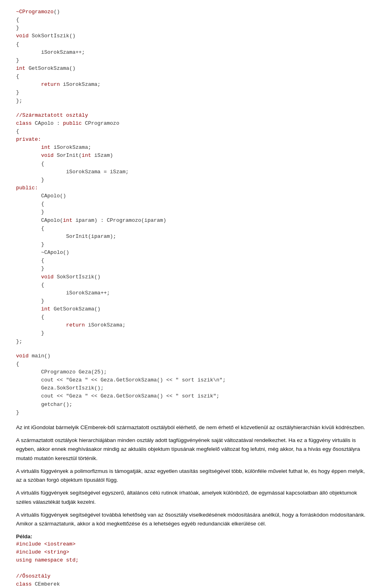  What do you see at coordinates (192, 449) in the screenshot?
I see `prose-section-2: A származtatott osztályok hierarchiájába…` at bounding box center [192, 449].